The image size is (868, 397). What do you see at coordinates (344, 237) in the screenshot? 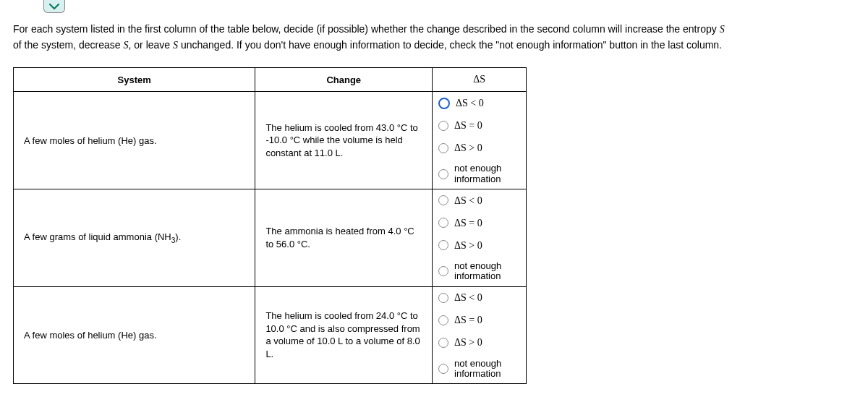
I see `change-cell: The ammonia is heated from 4.0 °C to 56.…` at bounding box center [344, 237].